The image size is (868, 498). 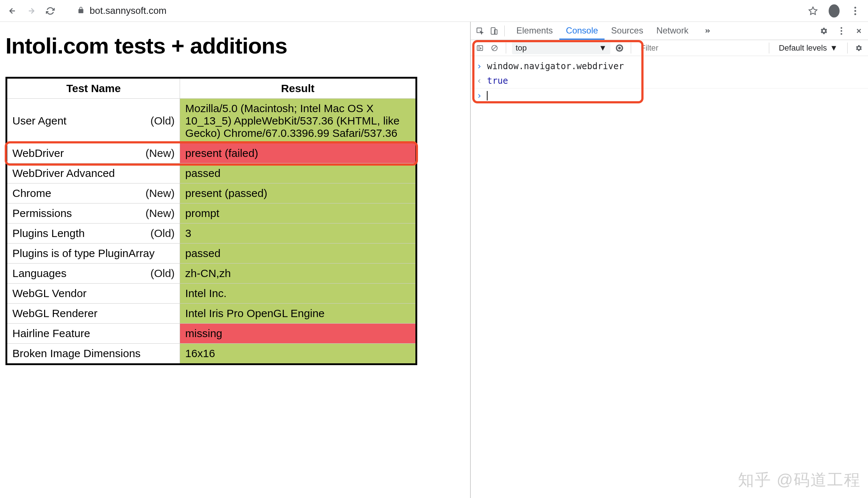 I want to click on column-header-name: Test Name, so click(x=93, y=88).